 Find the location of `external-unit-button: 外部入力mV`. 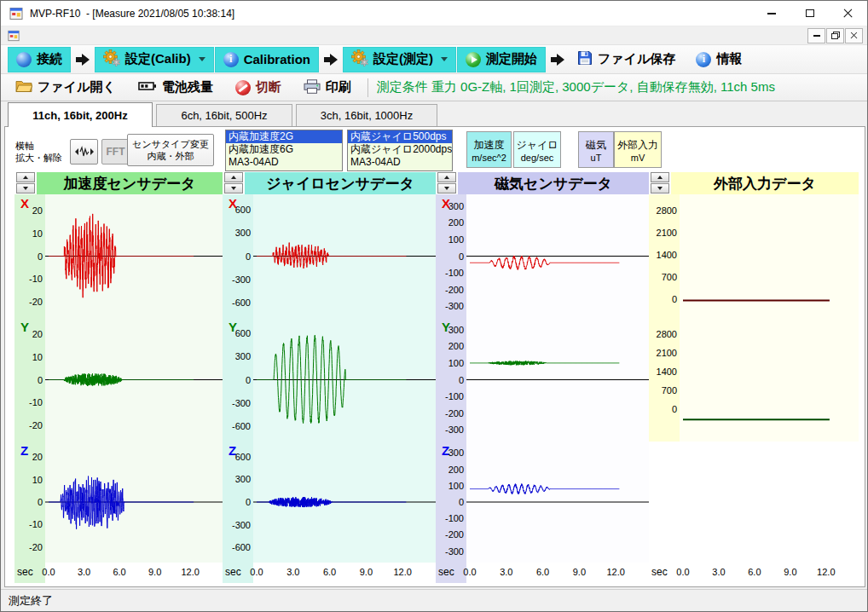

external-unit-button: 外部入力mV is located at coordinates (638, 150).